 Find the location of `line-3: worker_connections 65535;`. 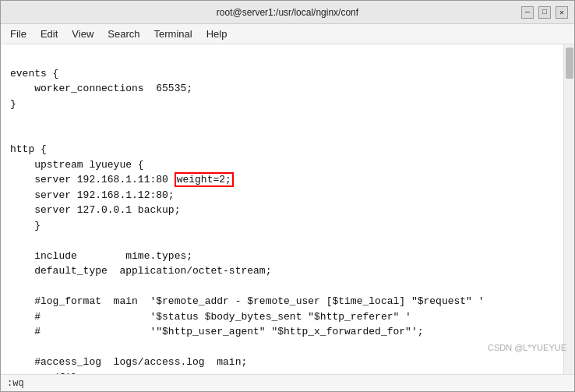

line-3: worker_connections 65535; is located at coordinates (282, 89).